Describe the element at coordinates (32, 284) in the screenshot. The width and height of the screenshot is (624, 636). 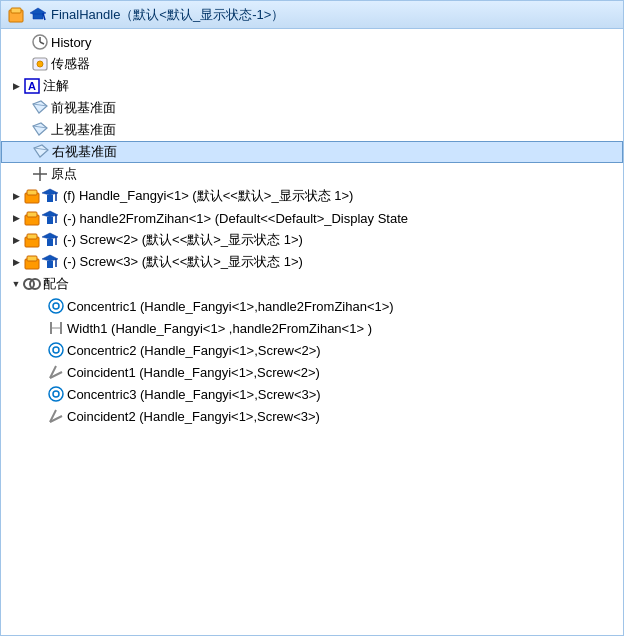
I see `mate-icon-mate-group` at that location.